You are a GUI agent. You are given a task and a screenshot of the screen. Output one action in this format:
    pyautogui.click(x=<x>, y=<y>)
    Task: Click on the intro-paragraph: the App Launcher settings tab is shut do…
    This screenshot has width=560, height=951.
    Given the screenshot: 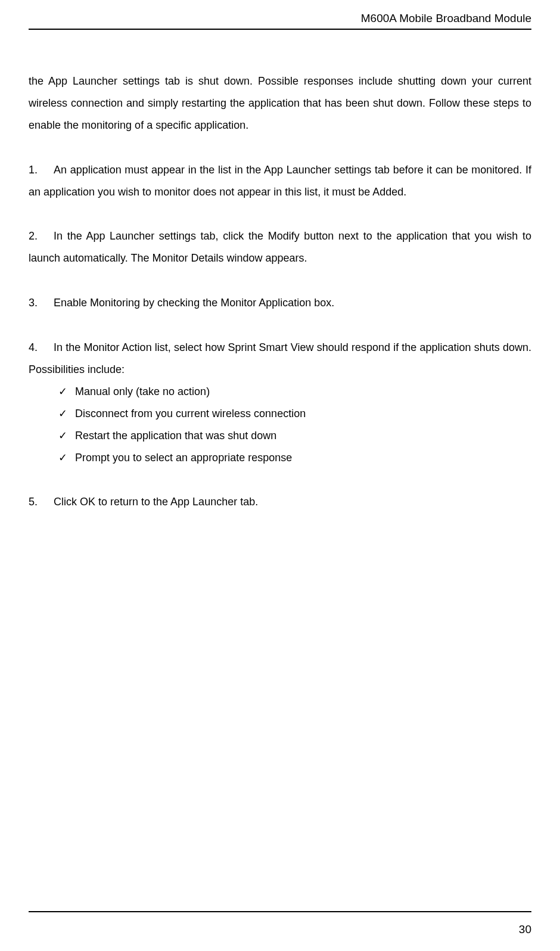 What is the action you would take?
    pyautogui.click(x=280, y=104)
    